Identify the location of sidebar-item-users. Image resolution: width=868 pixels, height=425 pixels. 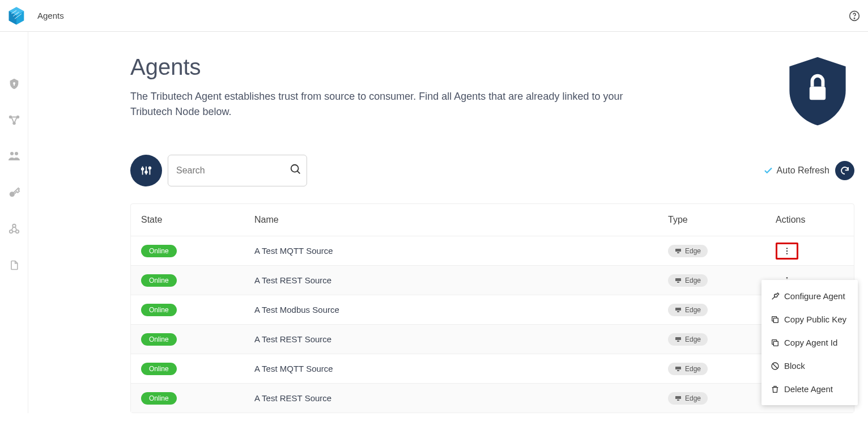
(14, 156).